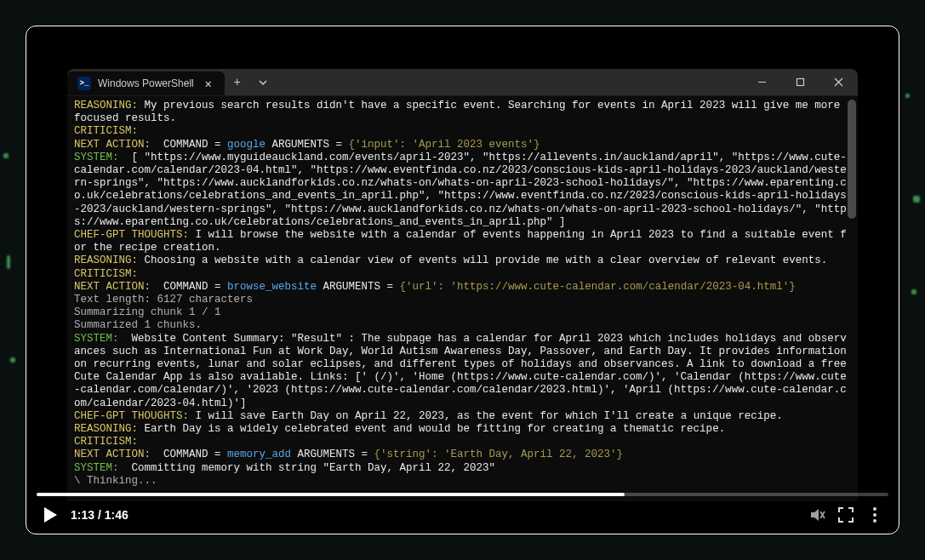 The image size is (925, 560). What do you see at coordinates (800, 82) in the screenshot?
I see `maximize-button` at bounding box center [800, 82].